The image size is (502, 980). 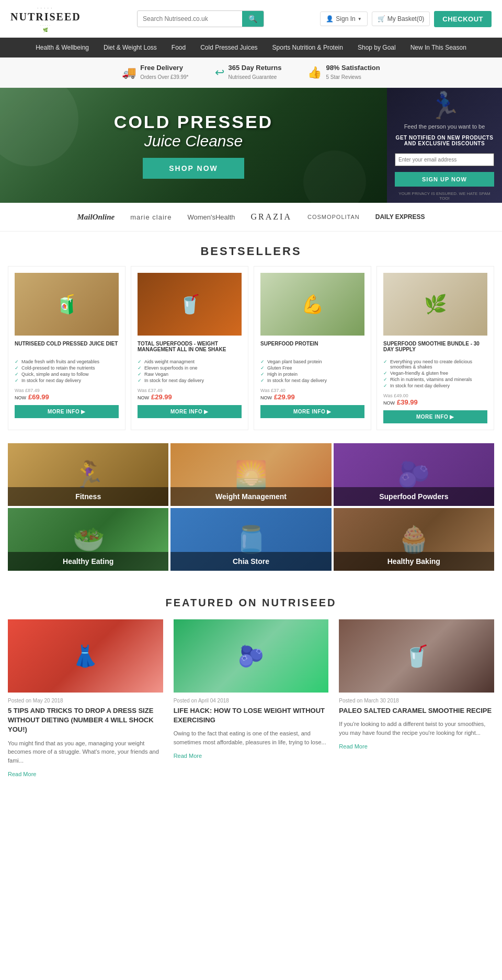 I want to click on search-input, so click(x=190, y=19).